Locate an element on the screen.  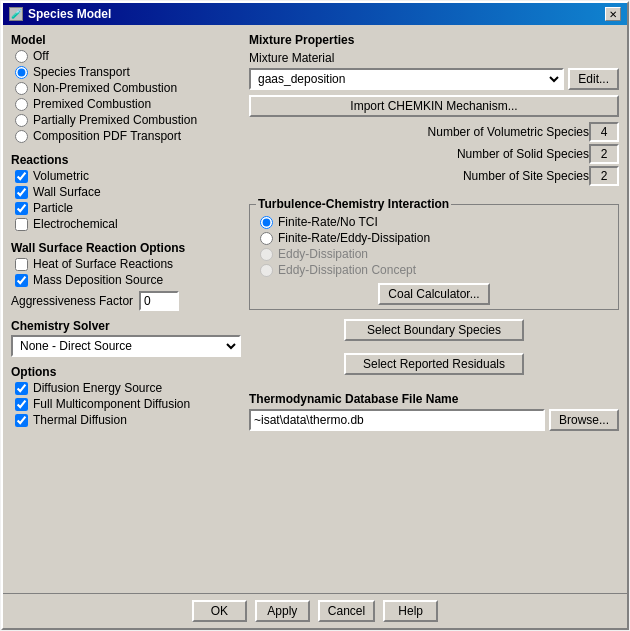
check-full-multicomponent is located at coordinates (22, 404).